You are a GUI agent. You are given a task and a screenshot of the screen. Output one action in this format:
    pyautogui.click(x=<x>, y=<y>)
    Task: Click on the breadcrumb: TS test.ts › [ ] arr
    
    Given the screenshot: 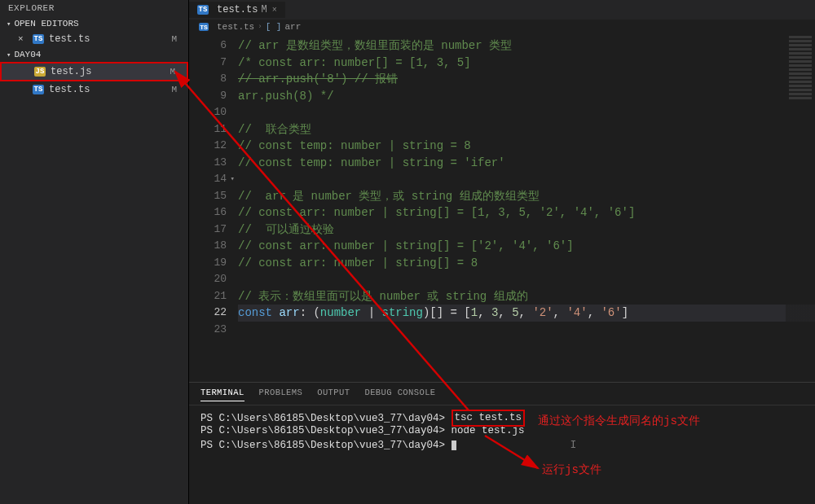 What is the action you would take?
    pyautogui.click(x=502, y=27)
    